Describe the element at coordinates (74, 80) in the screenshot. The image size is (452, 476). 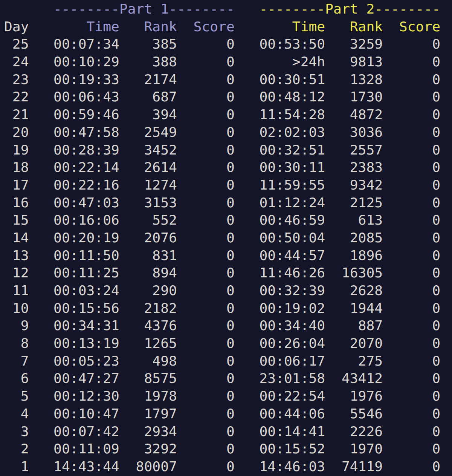
I see `part1-time-cell: 00:19:33` at that location.